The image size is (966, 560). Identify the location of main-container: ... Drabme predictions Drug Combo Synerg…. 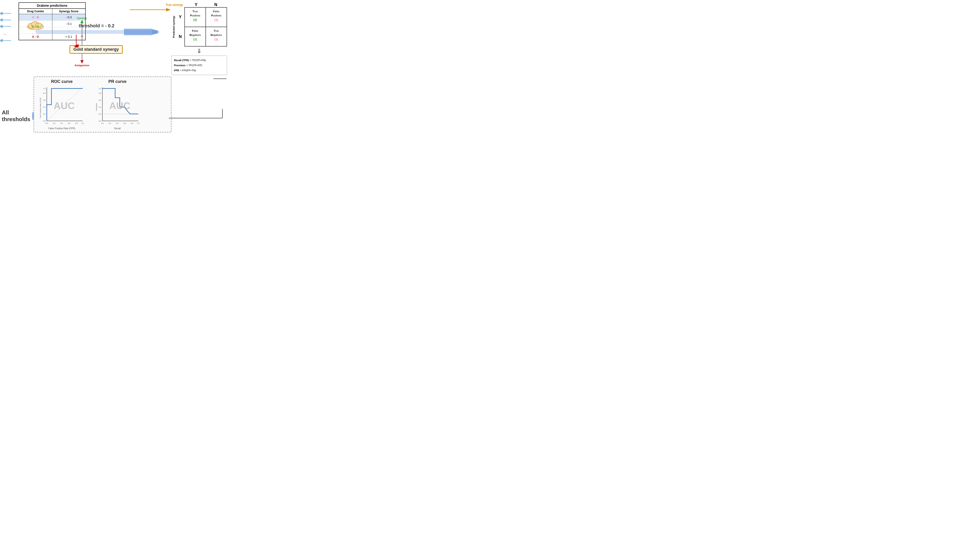
(116, 67).